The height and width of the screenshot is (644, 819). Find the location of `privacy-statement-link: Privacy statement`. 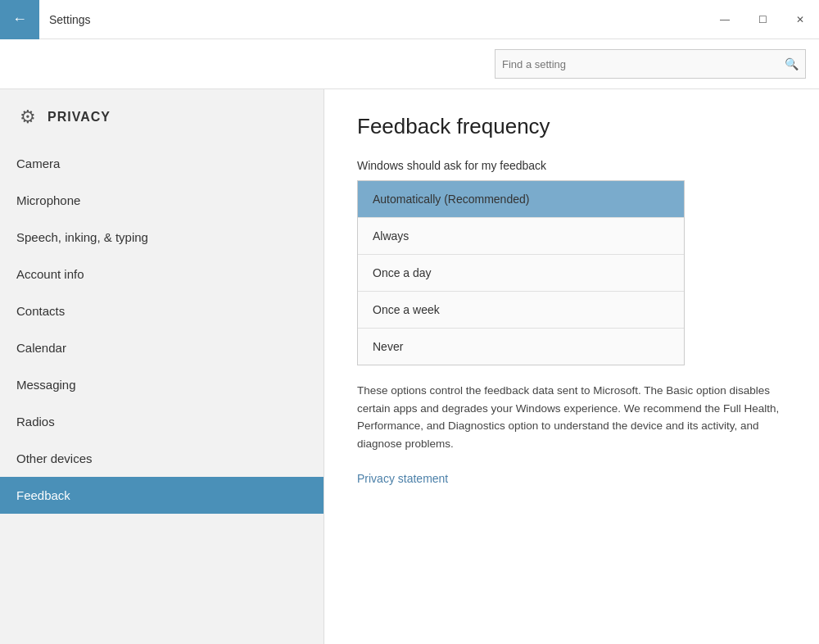

privacy-statement-link: Privacy statement is located at coordinates (403, 478).